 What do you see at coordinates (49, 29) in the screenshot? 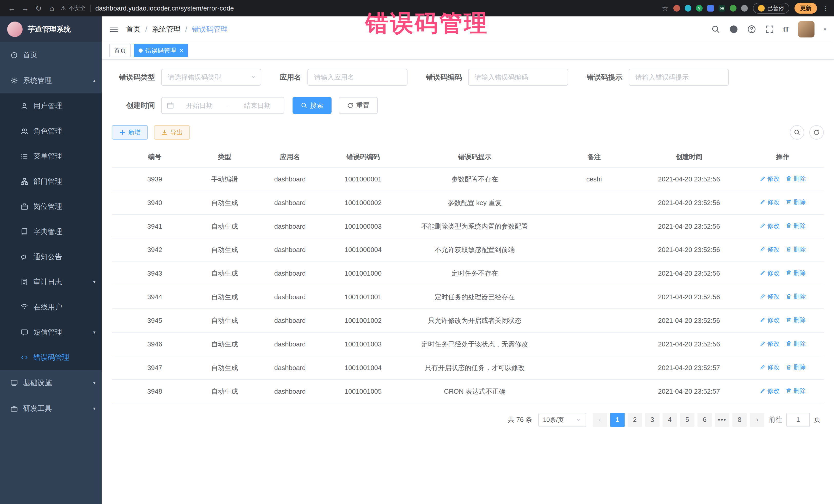
I see `app-title: 芋道管理系统` at bounding box center [49, 29].